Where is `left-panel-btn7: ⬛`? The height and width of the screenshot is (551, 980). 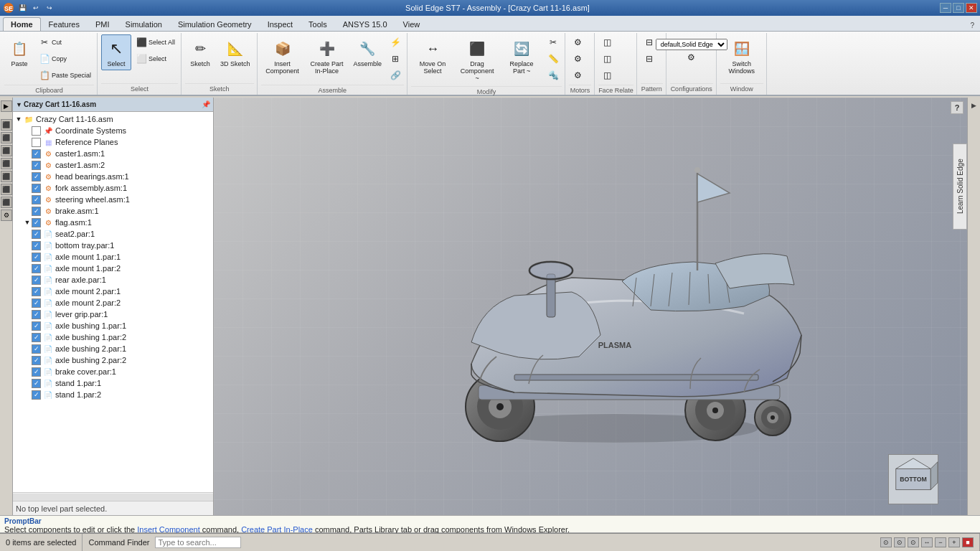
left-panel-btn7: ⬛ is located at coordinates (6, 189).